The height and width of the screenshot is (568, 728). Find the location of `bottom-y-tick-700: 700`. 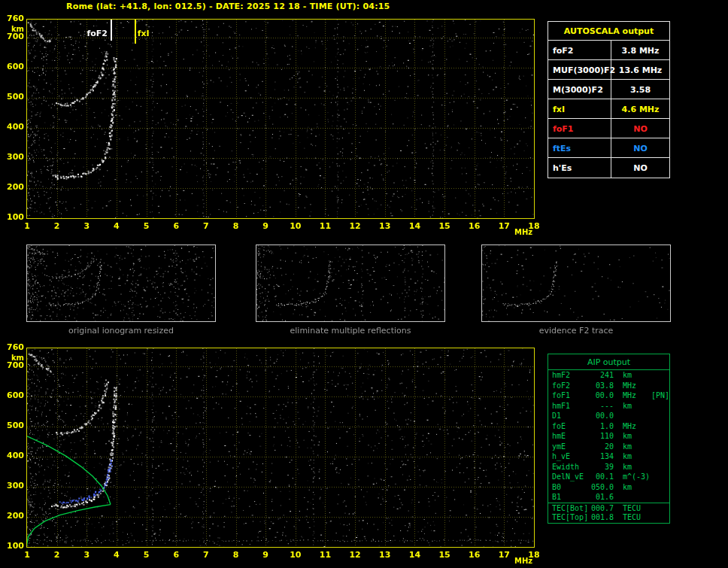

bottom-y-tick-700: 700 is located at coordinates (13, 366).